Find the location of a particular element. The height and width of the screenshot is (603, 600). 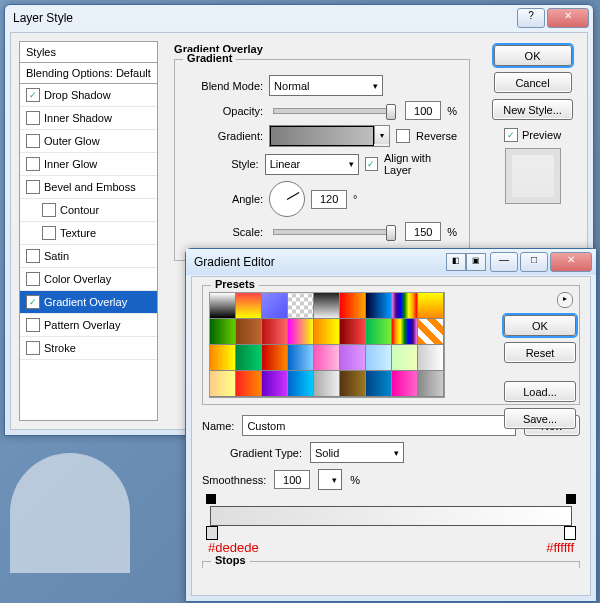

maximize-button: □ is located at coordinates (534, 262).